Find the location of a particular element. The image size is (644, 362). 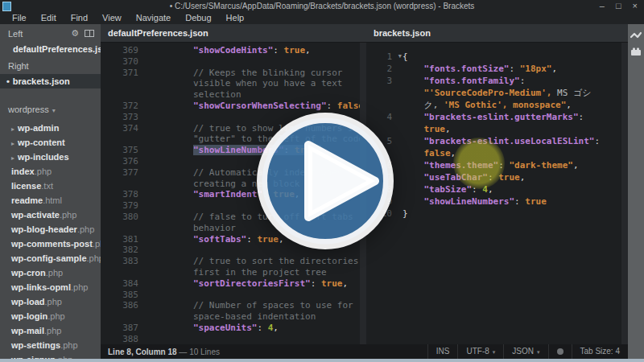

working-set-file-defaultPreferences.json: defaultPreferences.json is located at coordinates (50, 49).